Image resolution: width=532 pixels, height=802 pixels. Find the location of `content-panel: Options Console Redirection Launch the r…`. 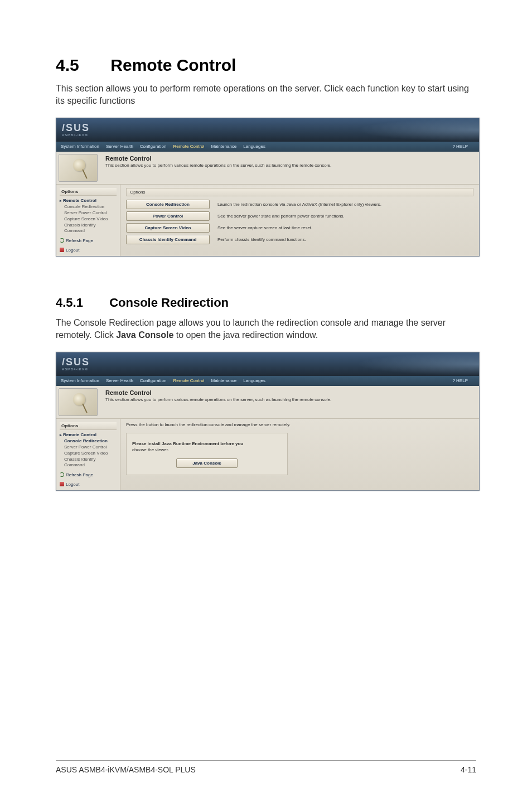

content-panel: Options Console Redirection Launch the r… is located at coordinates (300, 220).